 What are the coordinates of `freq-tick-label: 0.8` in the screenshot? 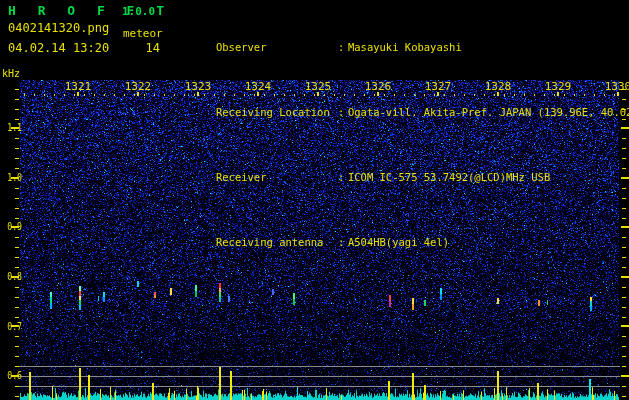 It's located at (13, 276).